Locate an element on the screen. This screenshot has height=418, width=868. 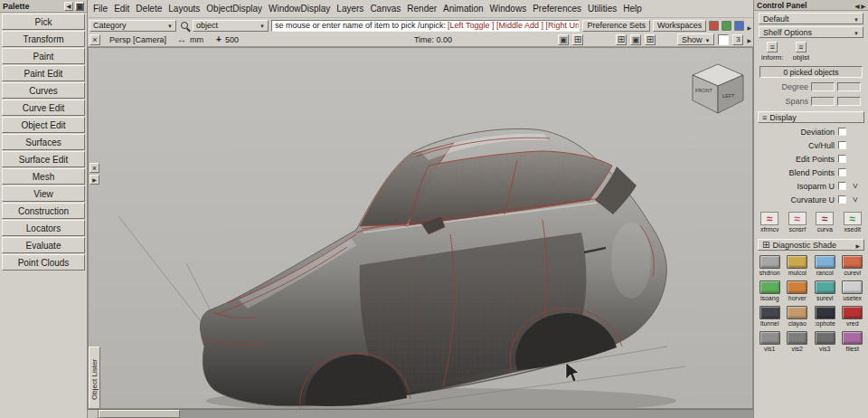
menu-windows: Windows is located at coordinates (508, 9).